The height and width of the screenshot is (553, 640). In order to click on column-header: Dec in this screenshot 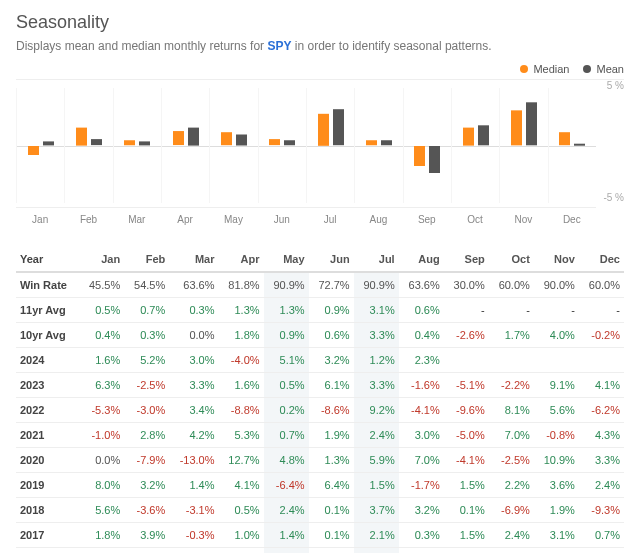, I will do `click(602, 260)`.